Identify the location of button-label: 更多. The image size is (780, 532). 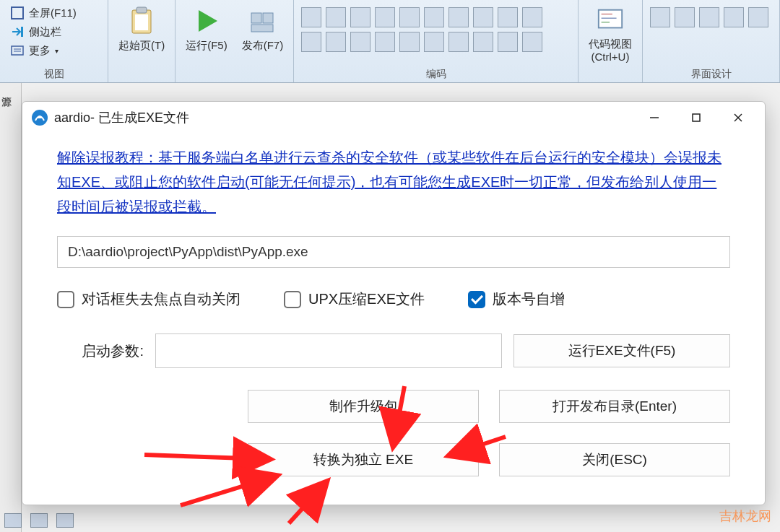
(40, 51).